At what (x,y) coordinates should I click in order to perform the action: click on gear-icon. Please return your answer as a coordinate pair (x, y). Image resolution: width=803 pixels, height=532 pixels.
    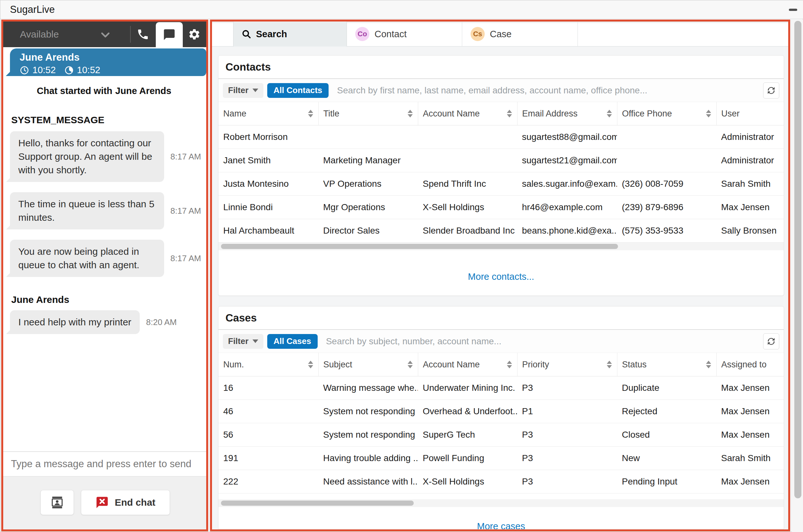
    Looking at the image, I should click on (194, 34).